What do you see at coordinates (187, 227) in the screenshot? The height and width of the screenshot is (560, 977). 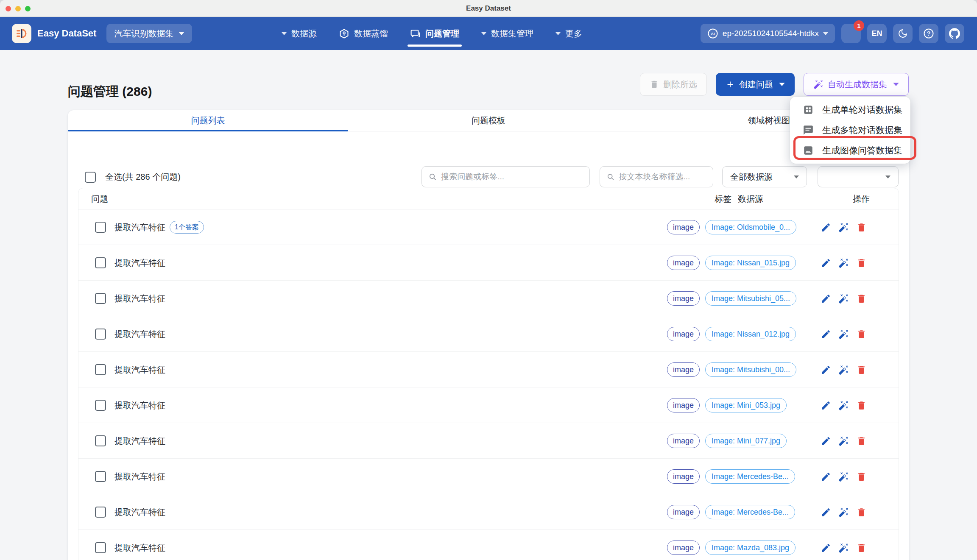 I see `answer-count-chip: 1个答案` at bounding box center [187, 227].